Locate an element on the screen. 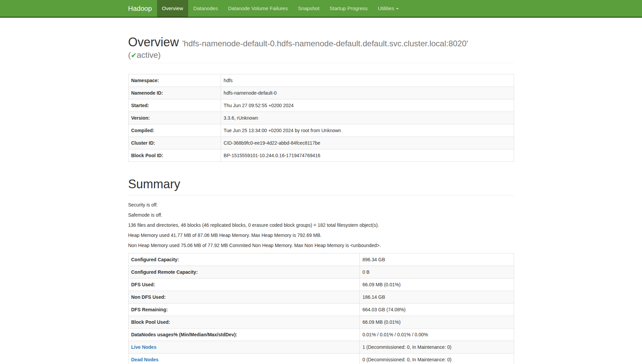 The width and height of the screenshot is (642, 364). row-value-cell: Tue Jun 25 13:34:00 +0200 2024 by root f… is located at coordinates (367, 130).